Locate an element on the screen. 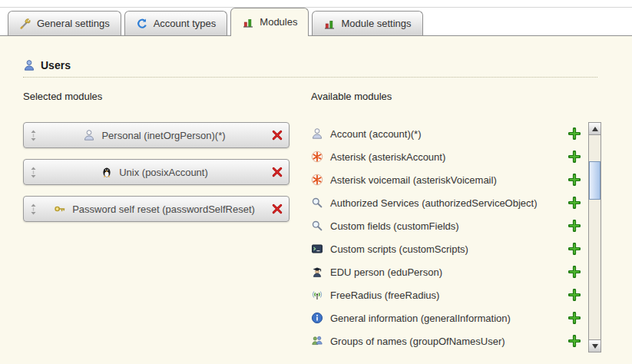 This screenshot has width=632, height=364. available-module-label: Groups of names (groupOfNamesUser) is located at coordinates (445, 341).